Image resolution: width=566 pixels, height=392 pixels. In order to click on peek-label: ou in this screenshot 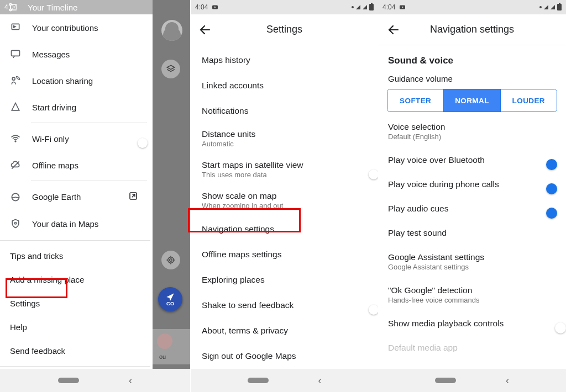, I will do `click(163, 357)`.